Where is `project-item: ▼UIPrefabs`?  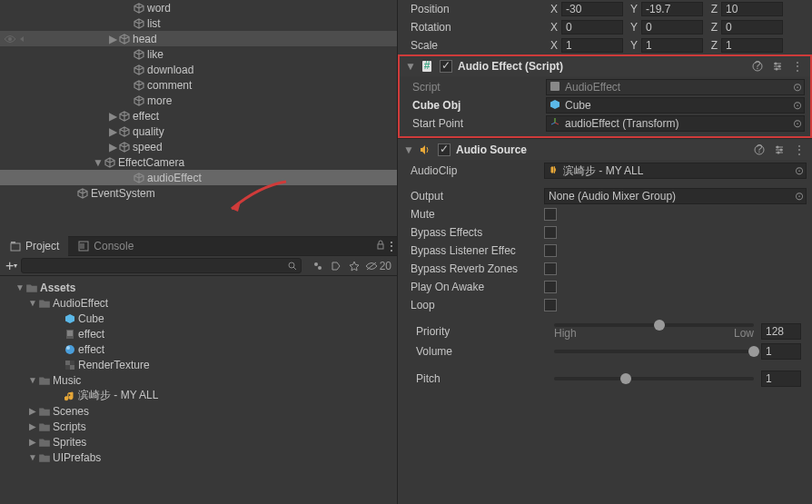
project-item: ▼UIPrefabs is located at coordinates (198, 458).